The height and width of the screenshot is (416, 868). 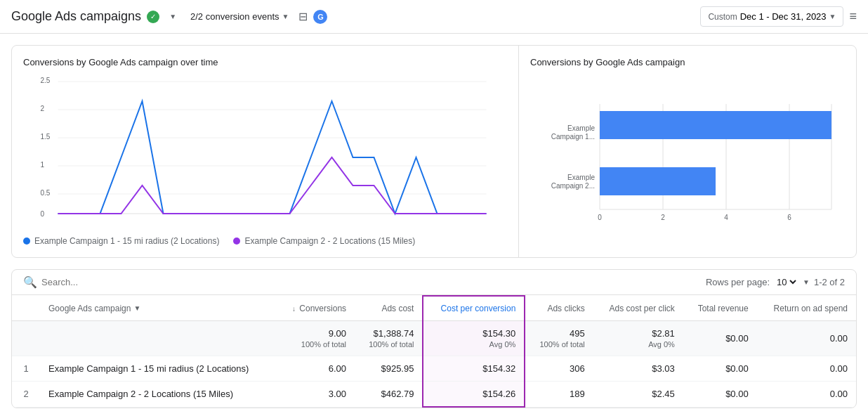 I want to click on rows-per-page-select: 10 25 50, so click(x=787, y=282).